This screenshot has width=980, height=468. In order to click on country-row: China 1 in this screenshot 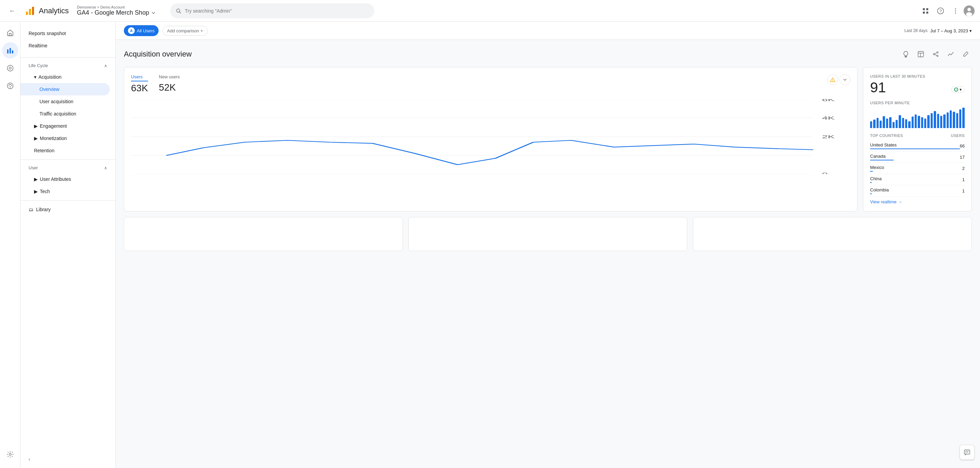, I will do `click(918, 180)`.